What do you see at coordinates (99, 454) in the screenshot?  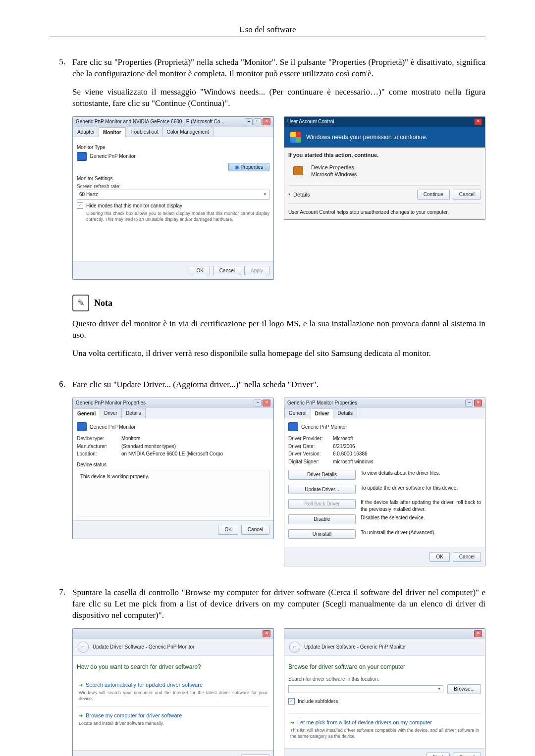 I see `location-label: Location:` at bounding box center [99, 454].